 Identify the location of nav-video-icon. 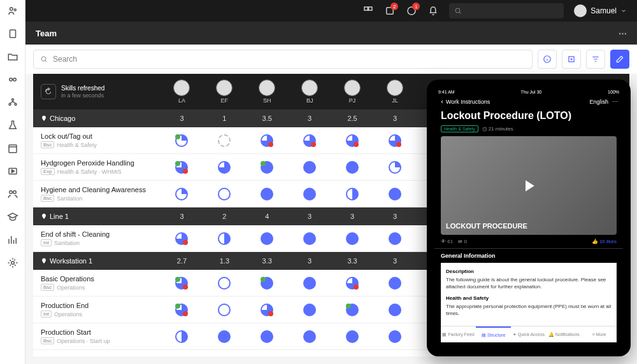
(13, 171).